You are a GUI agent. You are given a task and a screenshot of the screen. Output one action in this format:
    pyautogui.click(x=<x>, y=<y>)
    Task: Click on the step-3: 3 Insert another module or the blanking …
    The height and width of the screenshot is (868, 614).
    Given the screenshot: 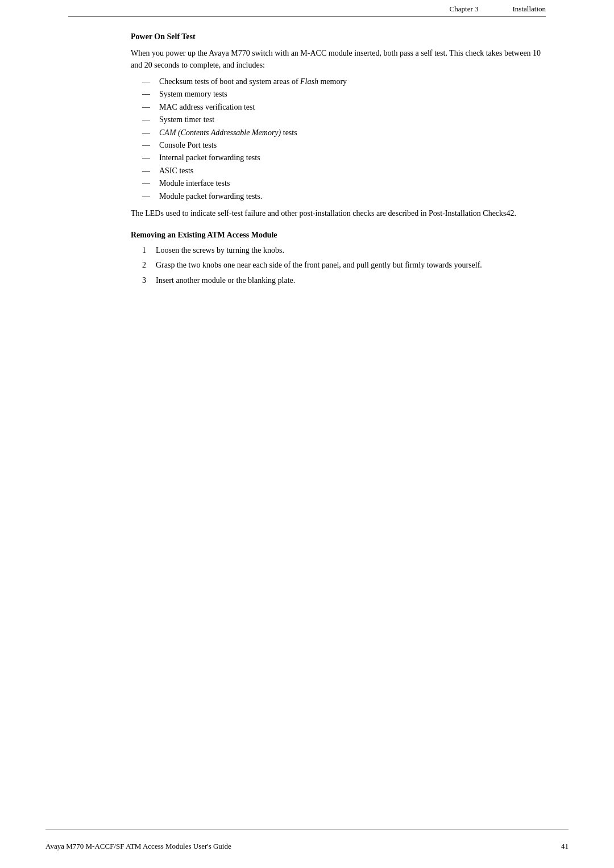 What is the action you would take?
    pyautogui.click(x=344, y=281)
    